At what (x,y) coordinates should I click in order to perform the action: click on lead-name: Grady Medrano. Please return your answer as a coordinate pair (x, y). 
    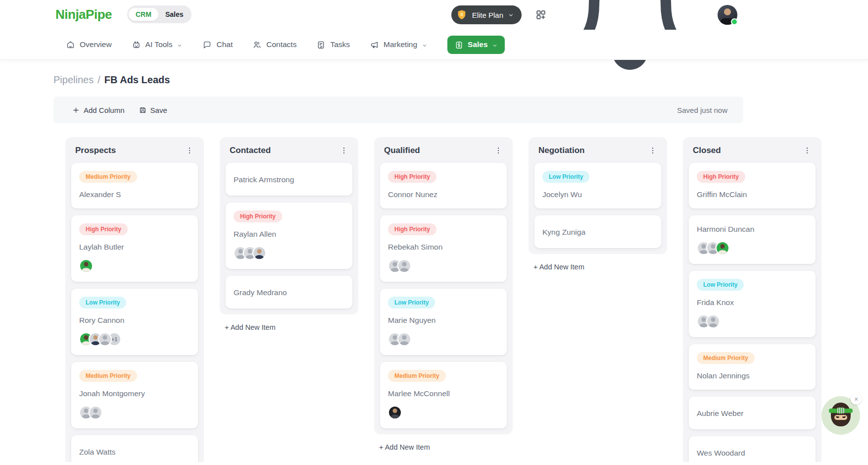
    Looking at the image, I should click on (289, 293).